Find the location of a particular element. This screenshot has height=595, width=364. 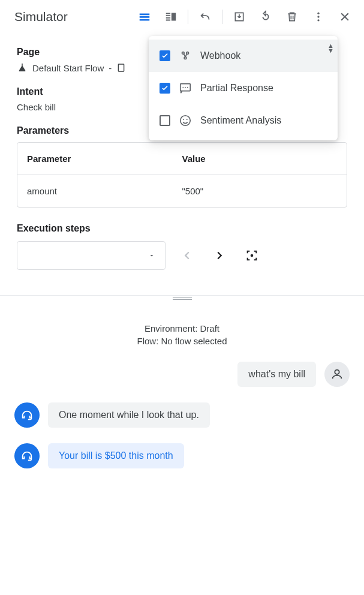

user-message-row: what's my bill is located at coordinates (182, 374).